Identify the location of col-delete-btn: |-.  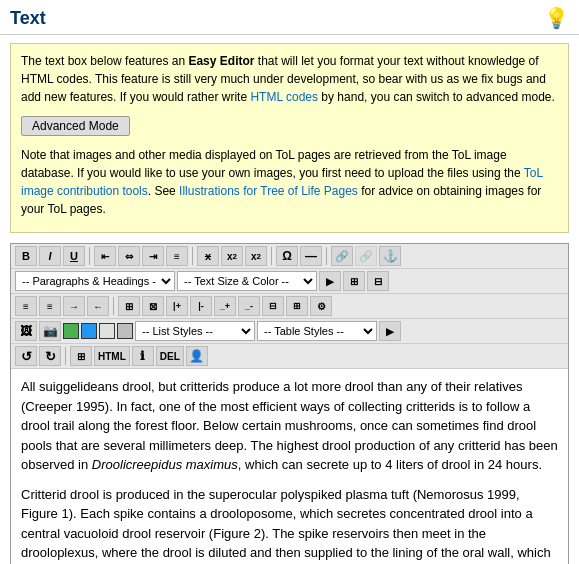
(201, 306).